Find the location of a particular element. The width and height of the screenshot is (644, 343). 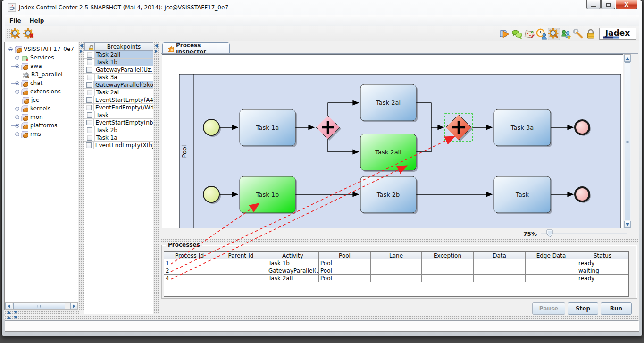

column-header: Edge Data is located at coordinates (551, 256).